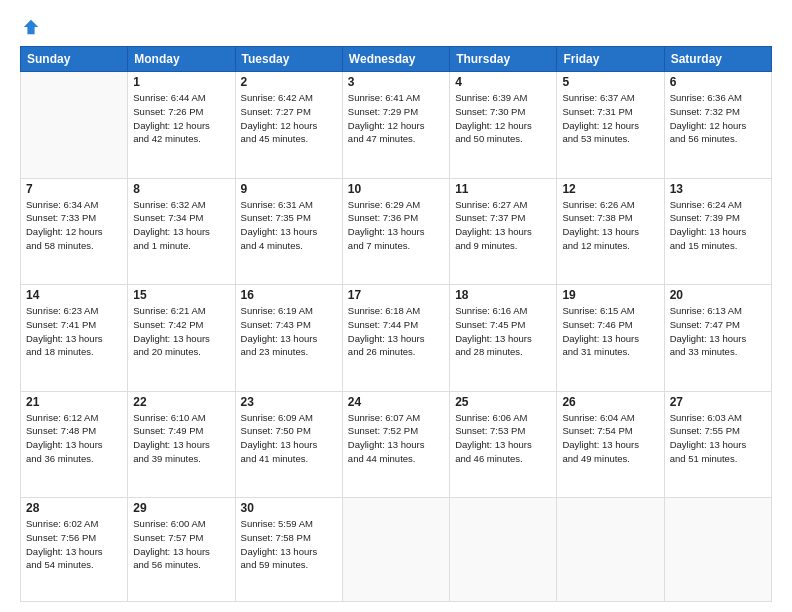  Describe the element at coordinates (718, 82) in the screenshot. I see `day-number: 6` at that location.